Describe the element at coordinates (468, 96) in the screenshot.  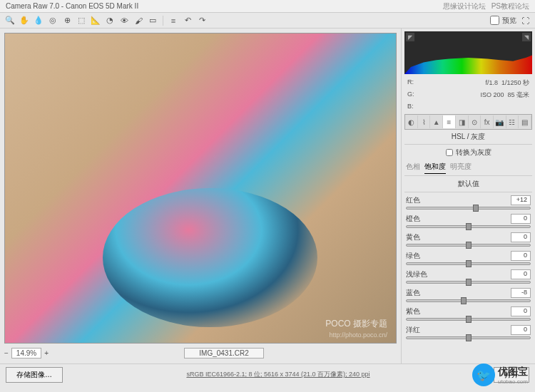
I see `exif-row-2: G: ISO 200 85 毫米` at that location.